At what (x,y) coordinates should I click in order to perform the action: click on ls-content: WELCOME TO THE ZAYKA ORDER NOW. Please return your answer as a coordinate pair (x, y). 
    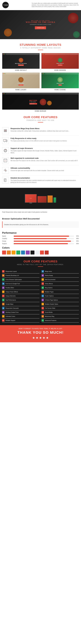
    Looking at the image, I should click on (21, 62).